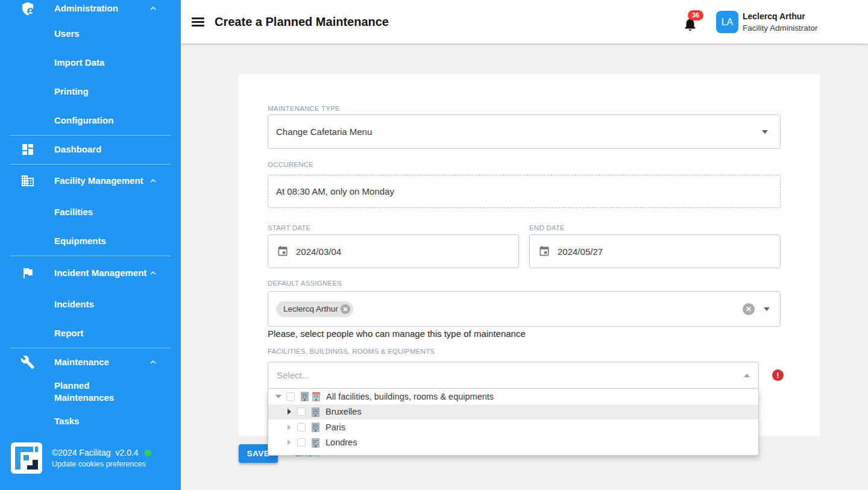  What do you see at coordinates (514, 427) in the screenshot?
I see `tree-item-paris: Paris` at bounding box center [514, 427].